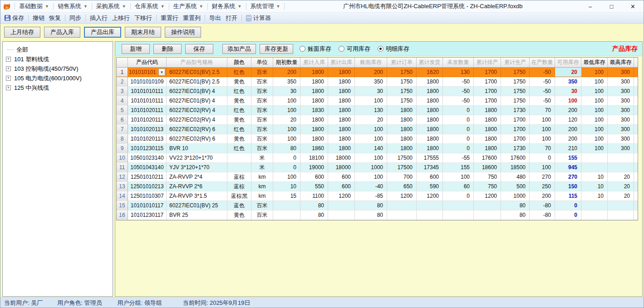  I want to click on cell-order_total, so click(402, 206).